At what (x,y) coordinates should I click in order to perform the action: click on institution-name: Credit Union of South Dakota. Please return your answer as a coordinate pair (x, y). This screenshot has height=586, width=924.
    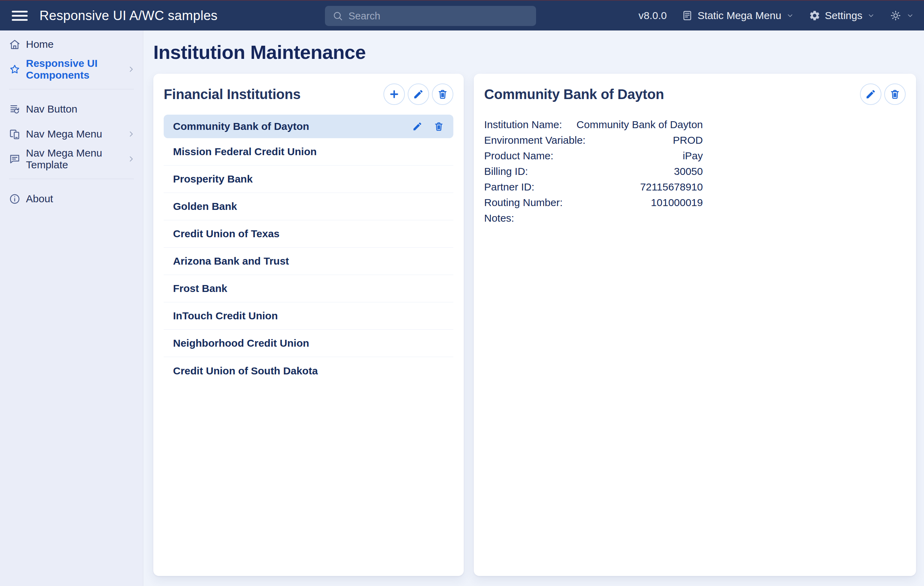
    Looking at the image, I should click on (246, 371).